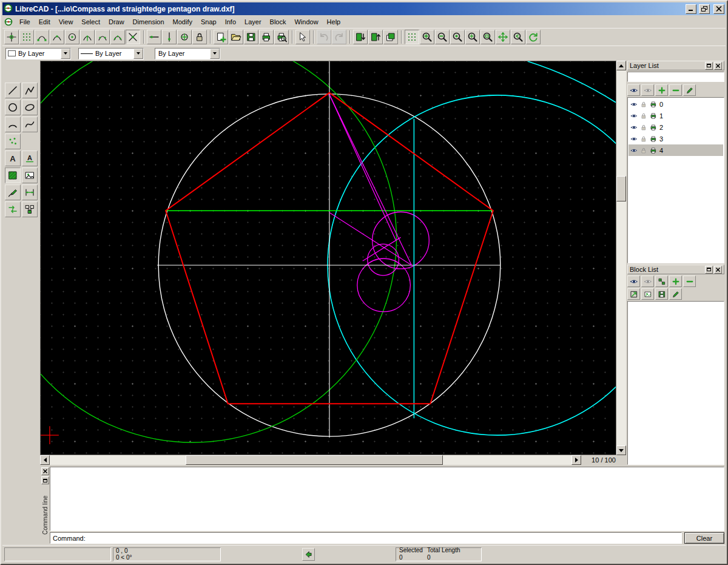 Image resolution: width=728 pixels, height=565 pixels. I want to click on redo-button, so click(339, 37).